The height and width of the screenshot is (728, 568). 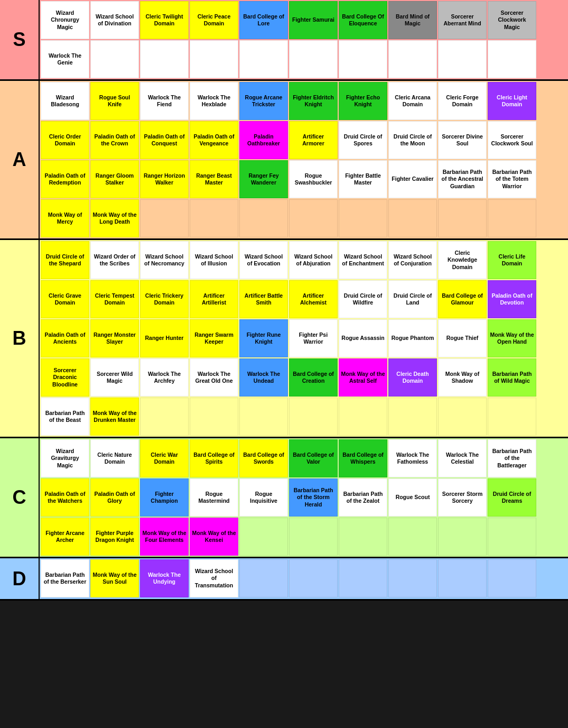 What do you see at coordinates (214, 458) in the screenshot?
I see `cell-C-0-3: Bard College of Spirits` at bounding box center [214, 458].